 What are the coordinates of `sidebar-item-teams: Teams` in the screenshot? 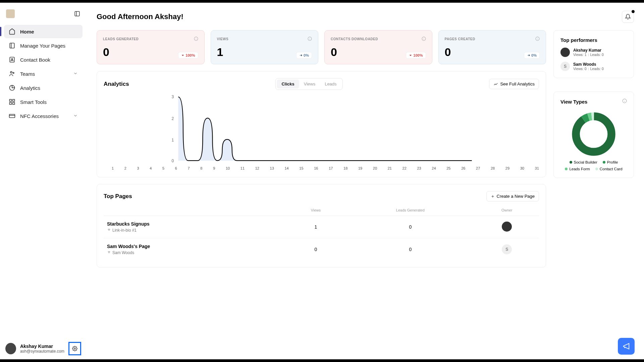 It's located at (43, 74).